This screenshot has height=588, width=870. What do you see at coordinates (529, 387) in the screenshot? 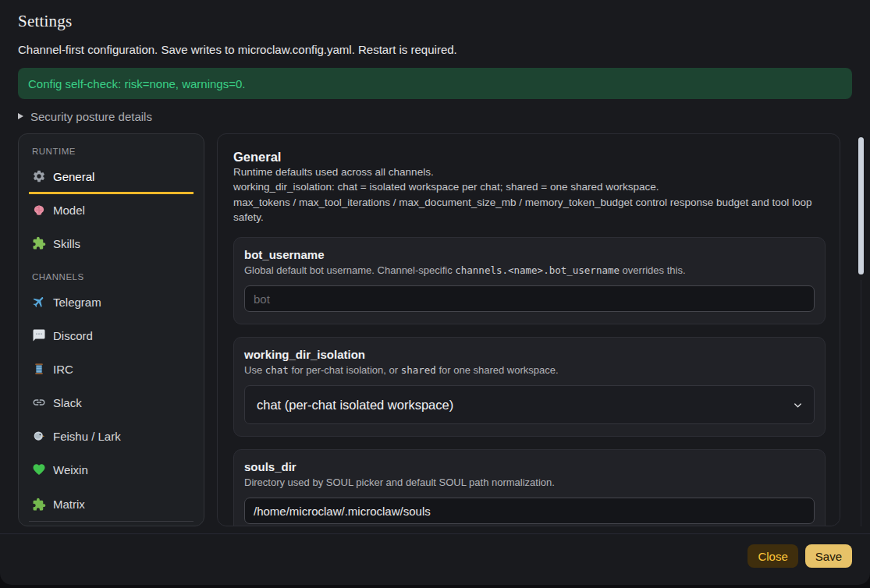
I see `field-card-working-dir-isolation: working_dir_isolation Use chat for per-c…` at bounding box center [529, 387].